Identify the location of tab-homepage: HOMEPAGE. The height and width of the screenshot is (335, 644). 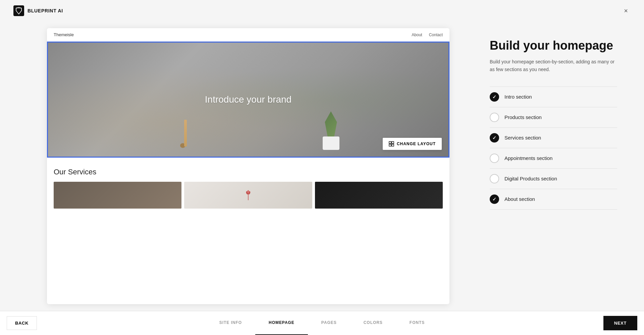
(282, 323).